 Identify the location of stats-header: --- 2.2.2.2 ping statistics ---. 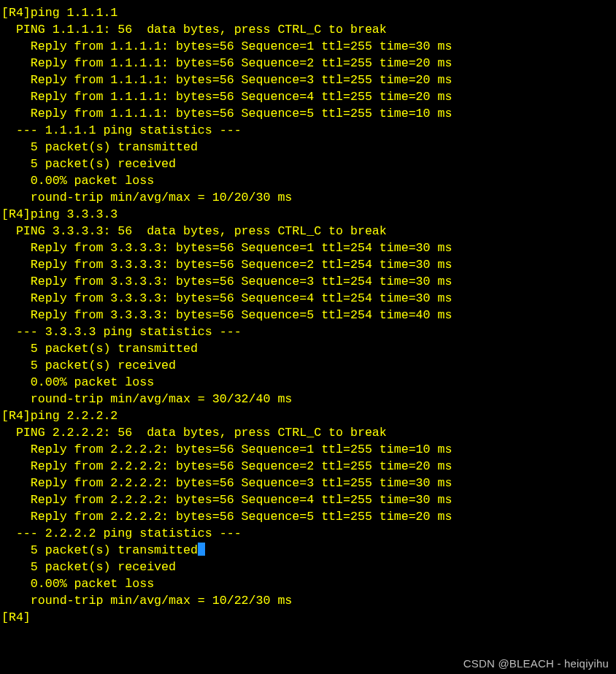
(309, 533).